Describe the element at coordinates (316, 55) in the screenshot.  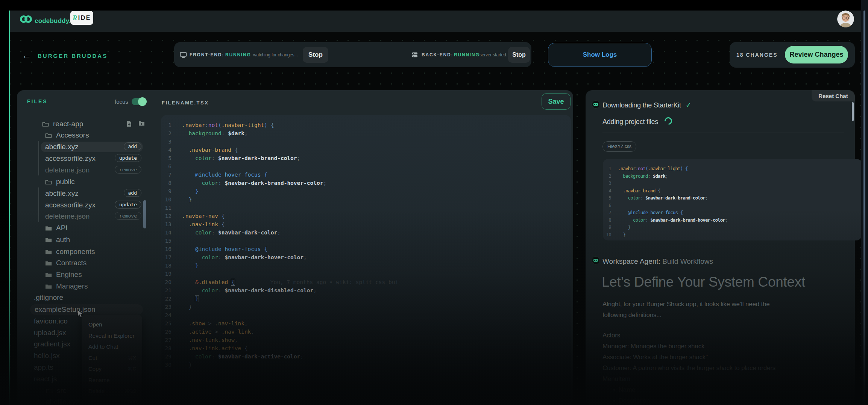
I see `frontend-stop-button: Stop` at that location.